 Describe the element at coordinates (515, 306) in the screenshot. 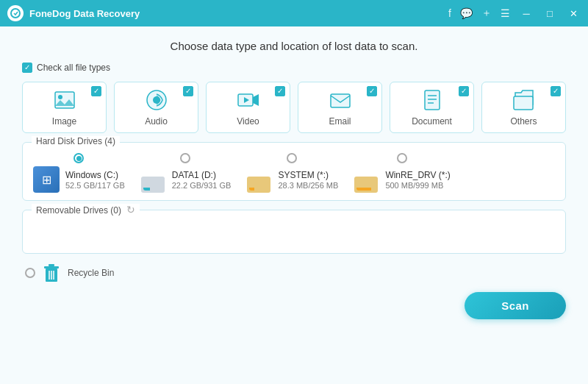

I see `scan-button: Scan` at that location.